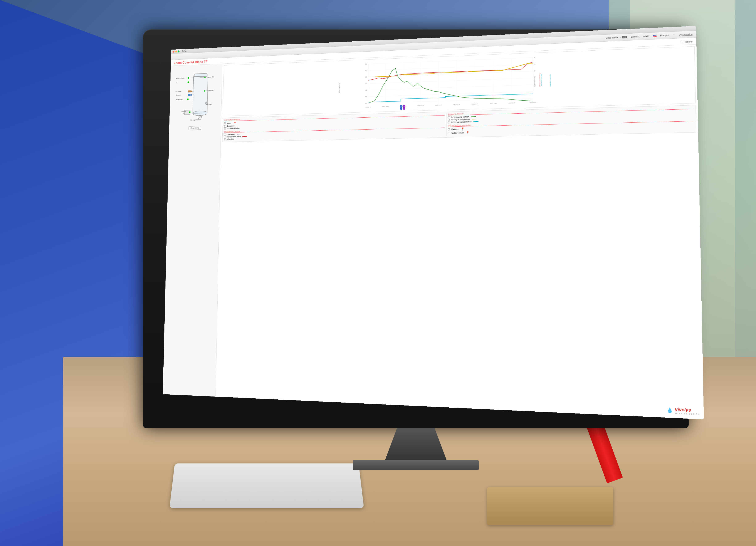 Image resolution: width=756 pixels, height=546 pixels. Describe the element at coordinates (195, 95) in the screenshot. I see `tank-svg: Azote Partagé O₂ Capteur CO₂ TX Cha` at that location.